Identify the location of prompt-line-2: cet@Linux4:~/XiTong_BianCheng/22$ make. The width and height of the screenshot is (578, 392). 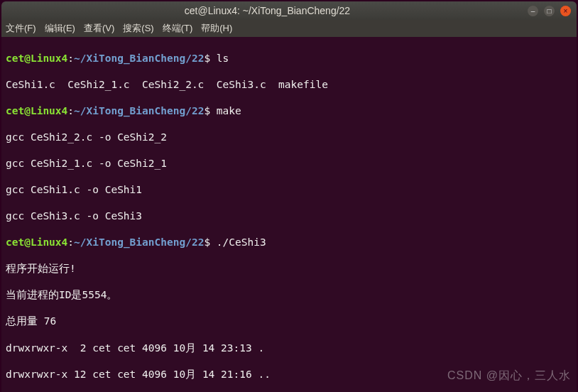
(289, 111).